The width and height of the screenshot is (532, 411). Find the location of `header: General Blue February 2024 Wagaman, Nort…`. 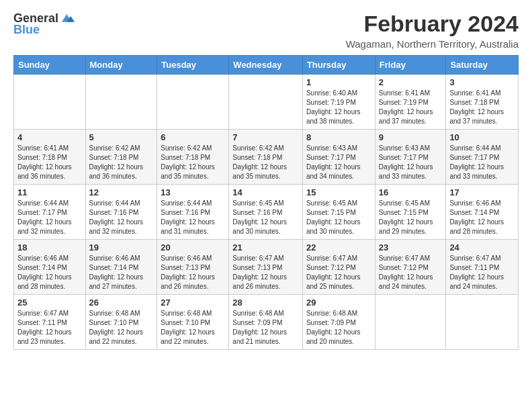

header: General Blue February 2024 Wagaman, Nort… is located at coordinates (266, 30).